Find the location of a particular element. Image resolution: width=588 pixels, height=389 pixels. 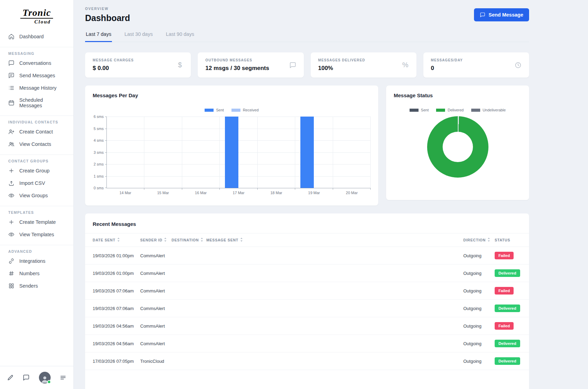

user-avatar is located at coordinates (45, 378).